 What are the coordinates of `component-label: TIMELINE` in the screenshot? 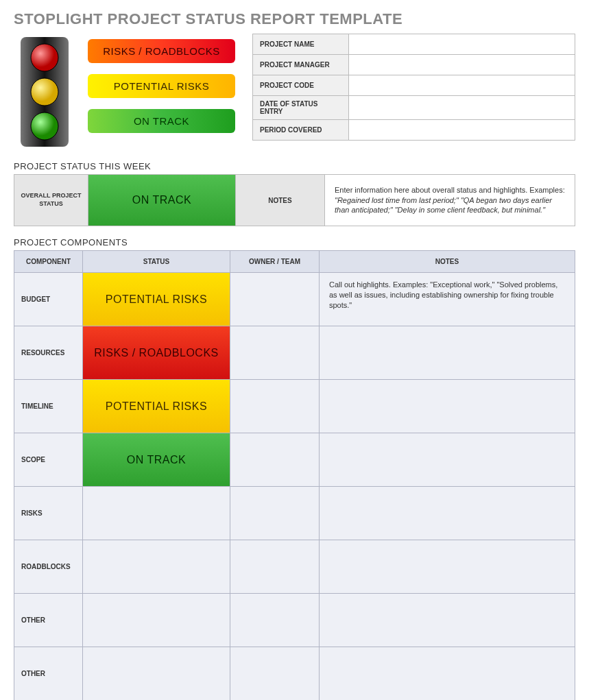 It's located at (49, 407).